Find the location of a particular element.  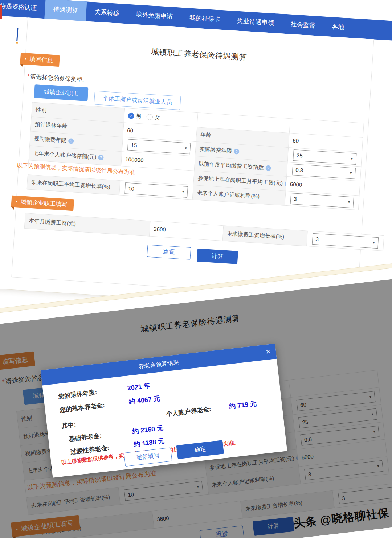

nav-tab-overseas-exemption: 境外免缴申请 is located at coordinates (155, 16).